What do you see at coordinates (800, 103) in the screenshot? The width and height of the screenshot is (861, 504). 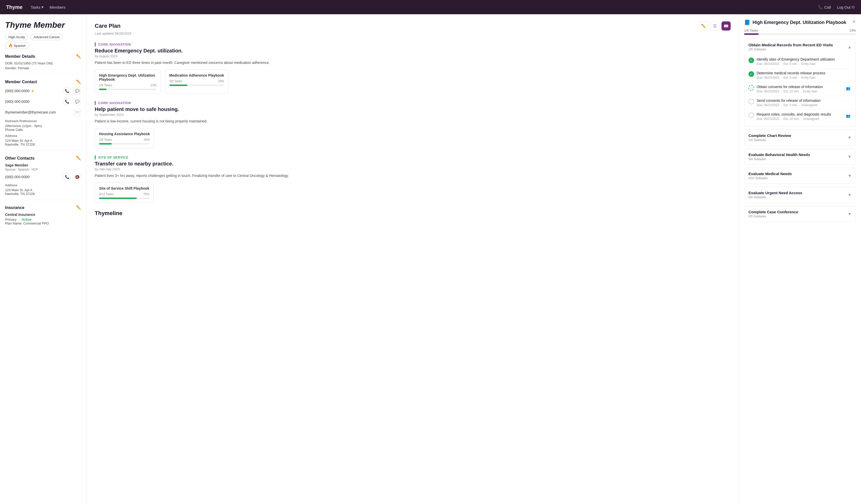 I see `subtask-content: Send consents for release of information…` at bounding box center [800, 103].